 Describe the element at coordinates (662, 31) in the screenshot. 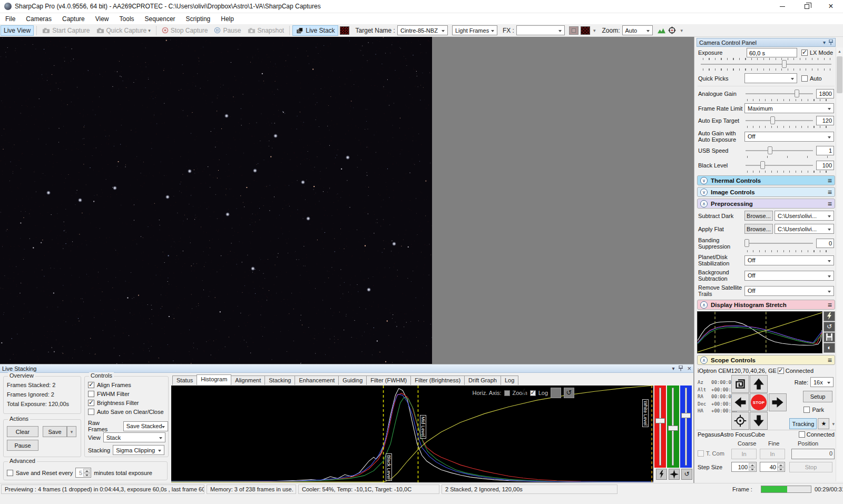

I see `histogram-tool-icon` at that location.